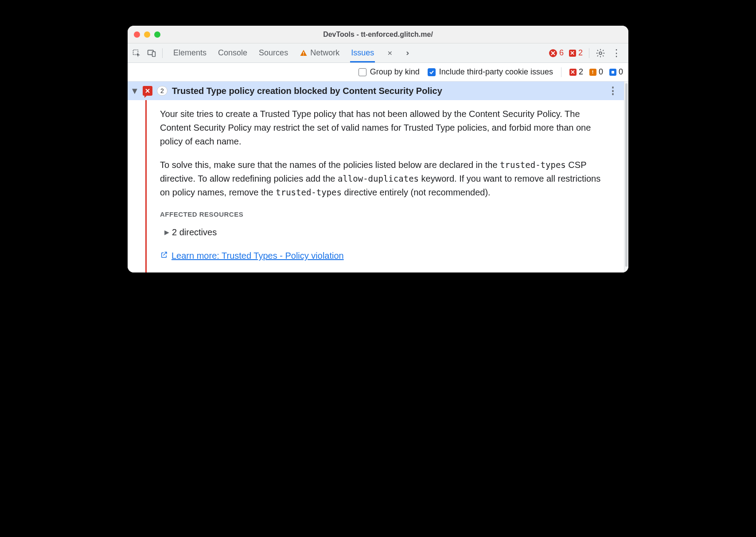 The width and height of the screenshot is (756, 537). Describe the element at coordinates (566, 53) in the screenshot. I see `status-badges: 6 2` at that location.